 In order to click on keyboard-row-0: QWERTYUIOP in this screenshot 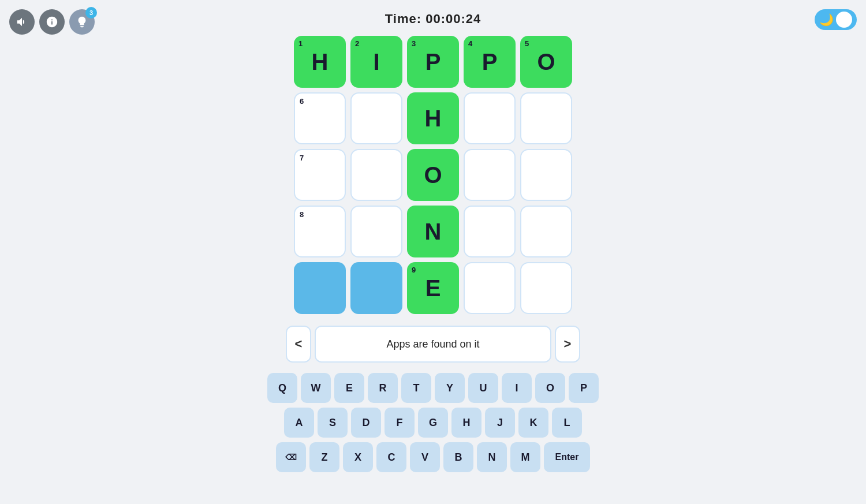, I will do `click(433, 388)`.